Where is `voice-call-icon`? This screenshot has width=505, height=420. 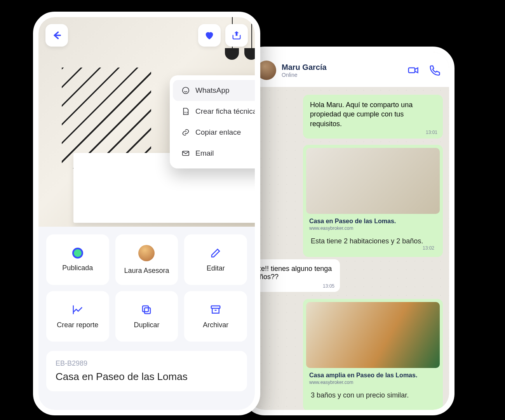 voice-call-icon is located at coordinates (435, 70).